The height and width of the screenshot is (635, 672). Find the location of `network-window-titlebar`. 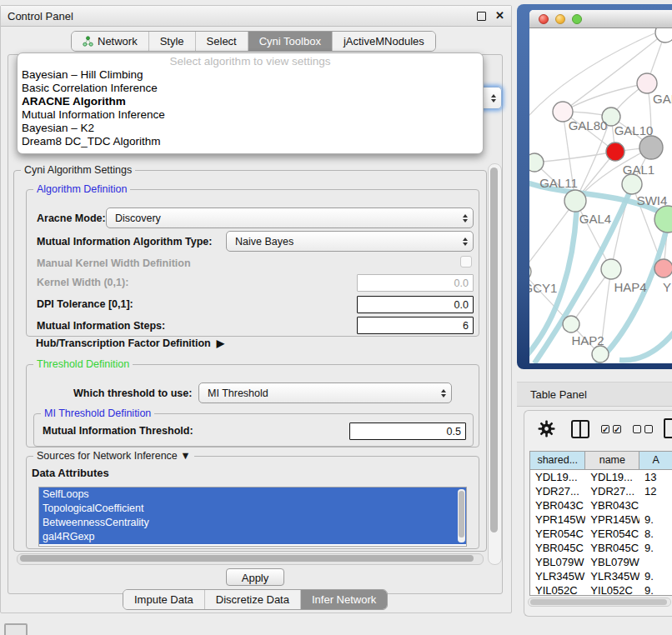

network-window-titlebar is located at coordinates (600, 19).